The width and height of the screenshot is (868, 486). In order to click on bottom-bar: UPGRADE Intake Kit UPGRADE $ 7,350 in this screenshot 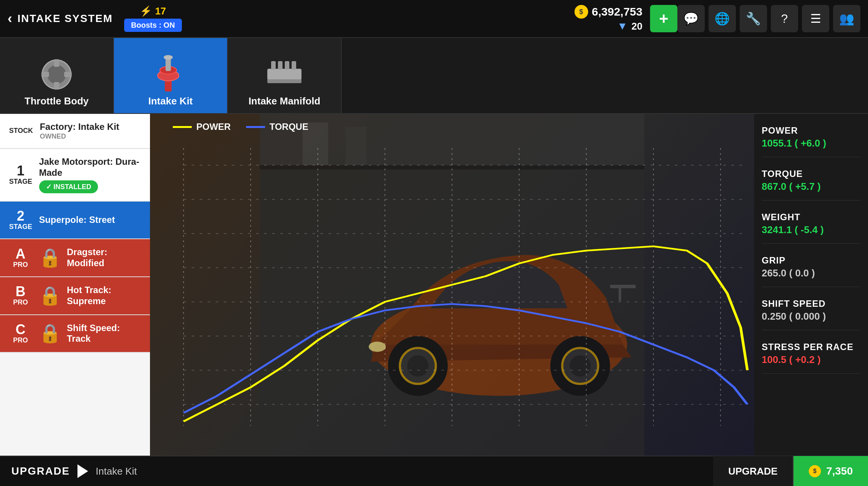, I will do `click(434, 471)`.